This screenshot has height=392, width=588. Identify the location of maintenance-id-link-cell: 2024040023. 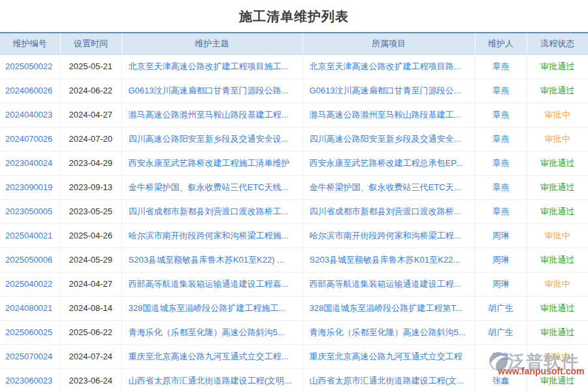
(30, 115).